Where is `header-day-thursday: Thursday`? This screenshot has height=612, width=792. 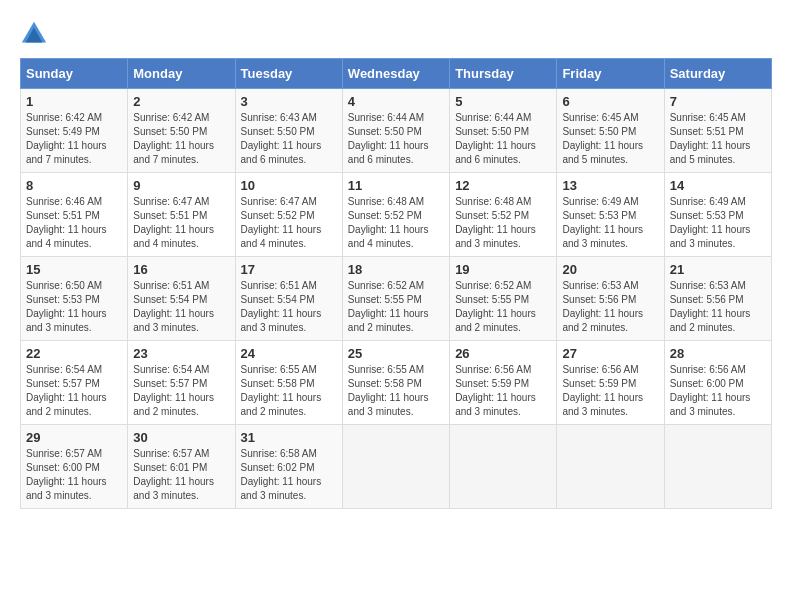 header-day-thursday: Thursday is located at coordinates (504, 74).